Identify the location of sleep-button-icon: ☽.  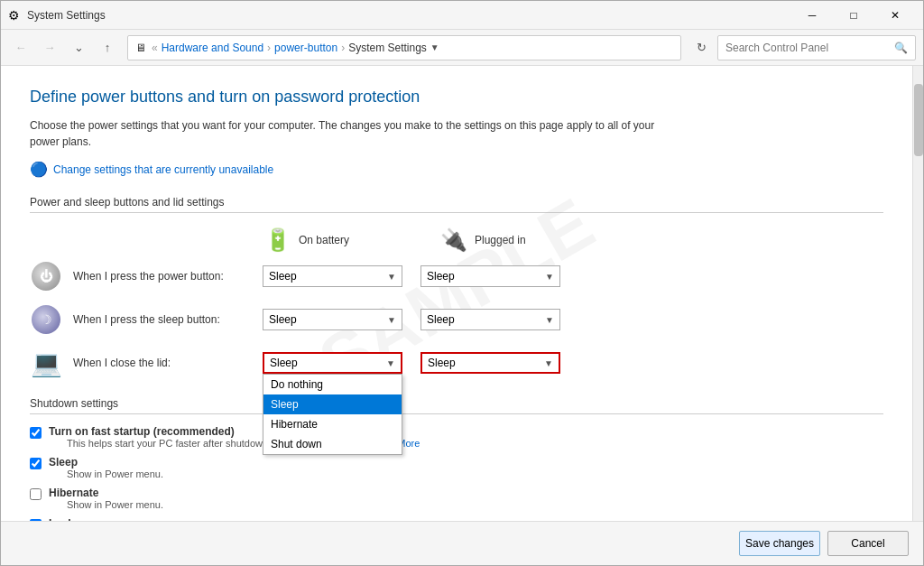
(46, 320).